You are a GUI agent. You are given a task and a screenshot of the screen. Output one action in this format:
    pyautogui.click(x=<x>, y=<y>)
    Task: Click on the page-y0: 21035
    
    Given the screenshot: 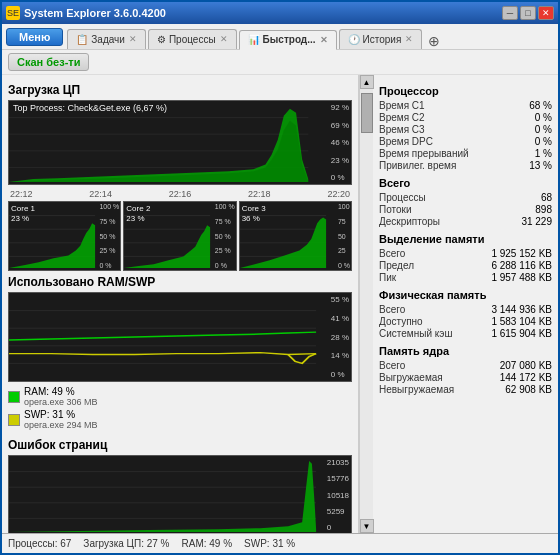 What is the action you would take?
    pyautogui.click(x=338, y=462)
    